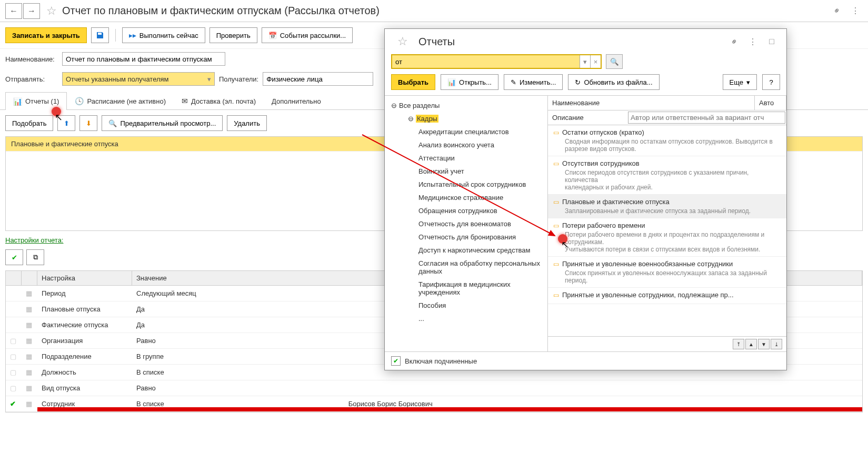  Describe the element at coordinates (219, 101) in the screenshot. I see `tab-delivery: ✉Доставка (эл. почта)` at that location.